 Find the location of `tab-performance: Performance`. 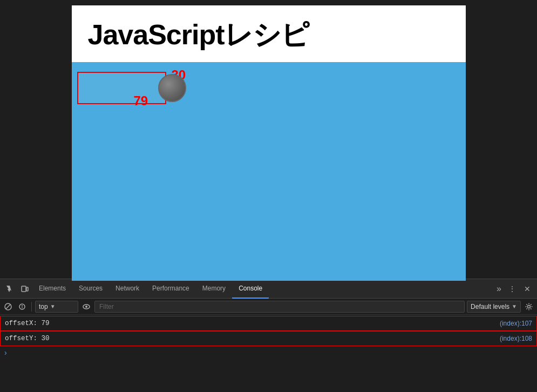

tab-performance: Performance is located at coordinates (171, 289).